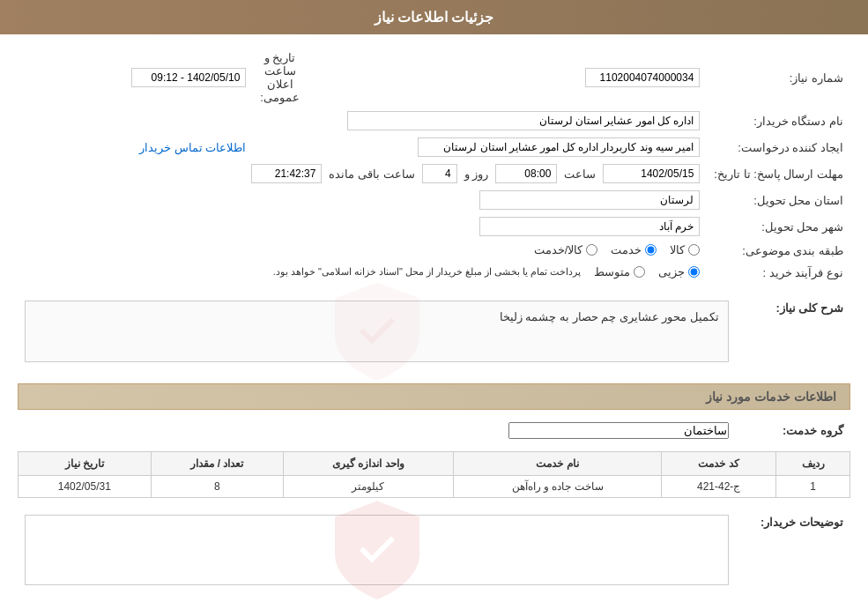 The width and height of the screenshot is (868, 609). I want to click on services-section-title: اطلاعات خدمات مورد نیاز, so click(434, 397).